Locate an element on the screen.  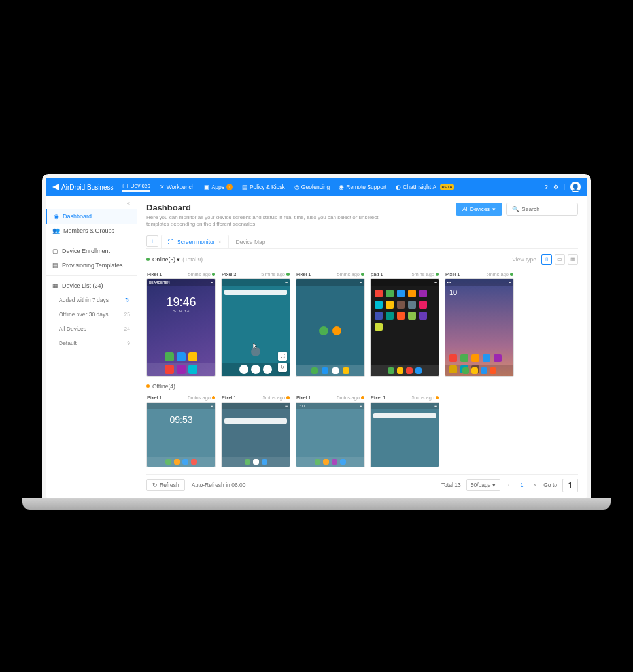
prev-page-button: ‹ is located at coordinates (509, 485).